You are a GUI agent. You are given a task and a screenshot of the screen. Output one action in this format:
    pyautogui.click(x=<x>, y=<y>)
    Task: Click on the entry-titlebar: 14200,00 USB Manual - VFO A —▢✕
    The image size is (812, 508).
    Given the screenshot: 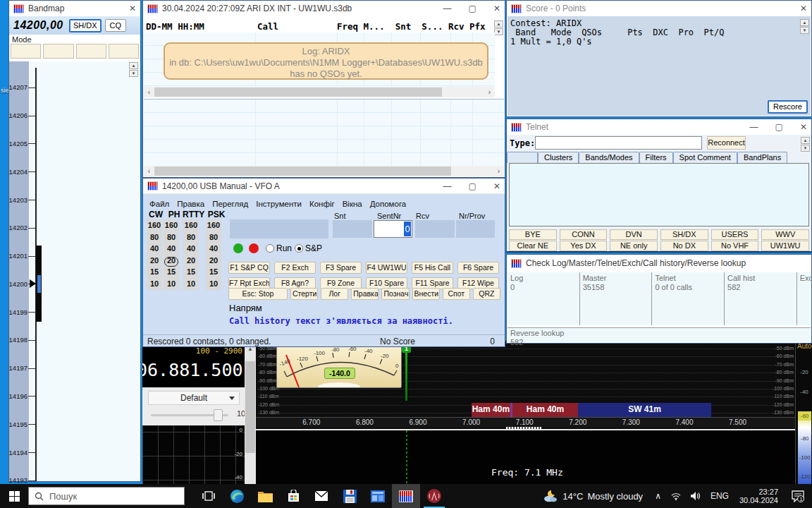 What is the action you would take?
    pyautogui.click(x=324, y=186)
    